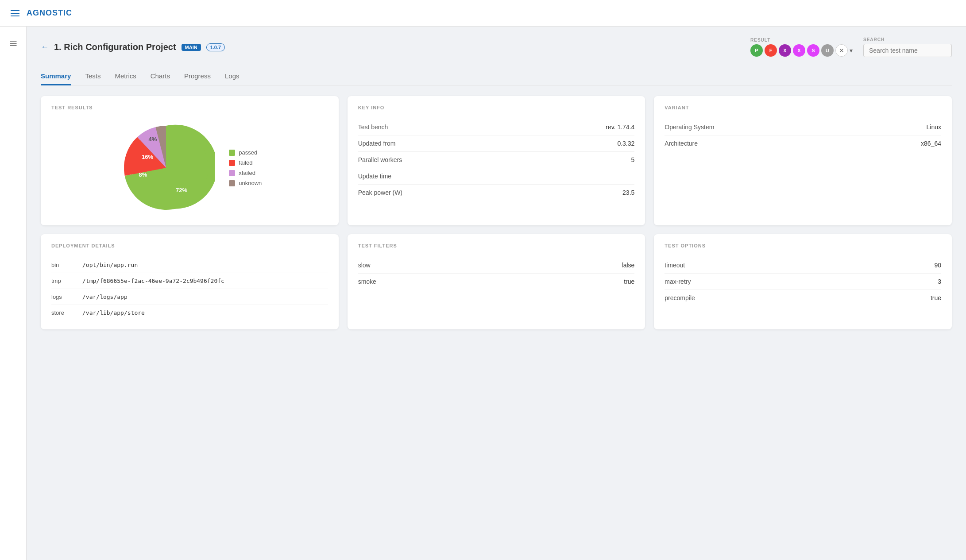 The image size is (966, 560). What do you see at coordinates (497, 161) in the screenshot?
I see `key-info-card: KEY INFO Test bench rev. 1.74.4 Updated …` at bounding box center [497, 161].